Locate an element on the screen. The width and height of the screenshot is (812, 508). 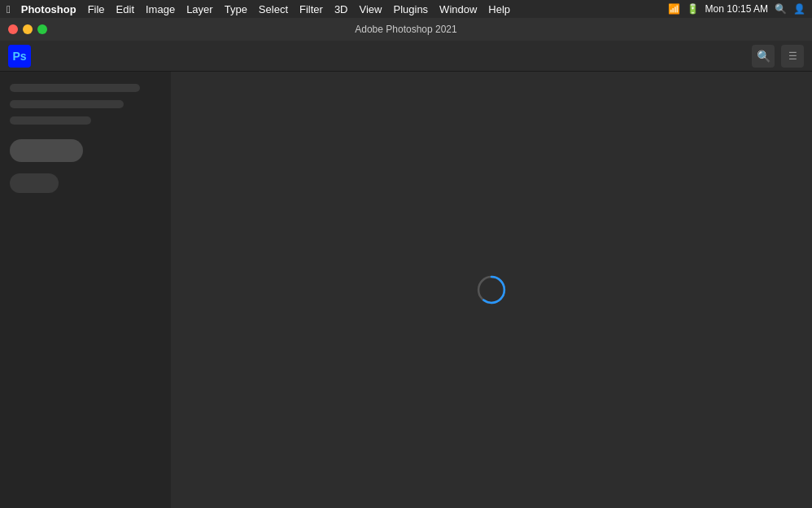
menu-edit: Edit is located at coordinates (125, 9).